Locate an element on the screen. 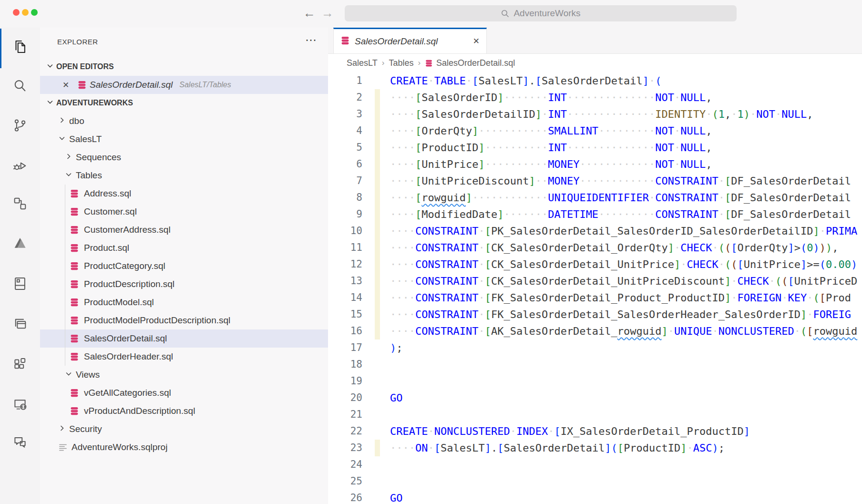 The image size is (862, 504). code-line-26: 26GO is located at coordinates (595, 497).